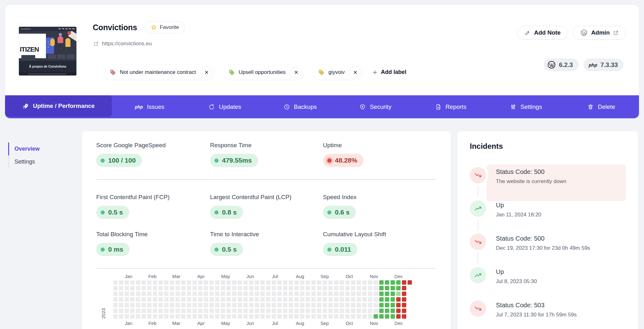 The width and height of the screenshot is (644, 329). I want to click on sidebar-item-settings: Settings, so click(41, 162).